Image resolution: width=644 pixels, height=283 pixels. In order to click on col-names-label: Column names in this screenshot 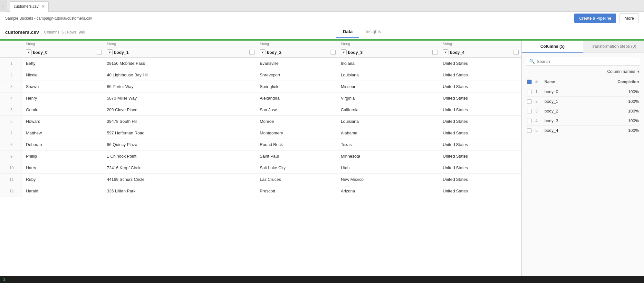, I will do `click(621, 72)`.